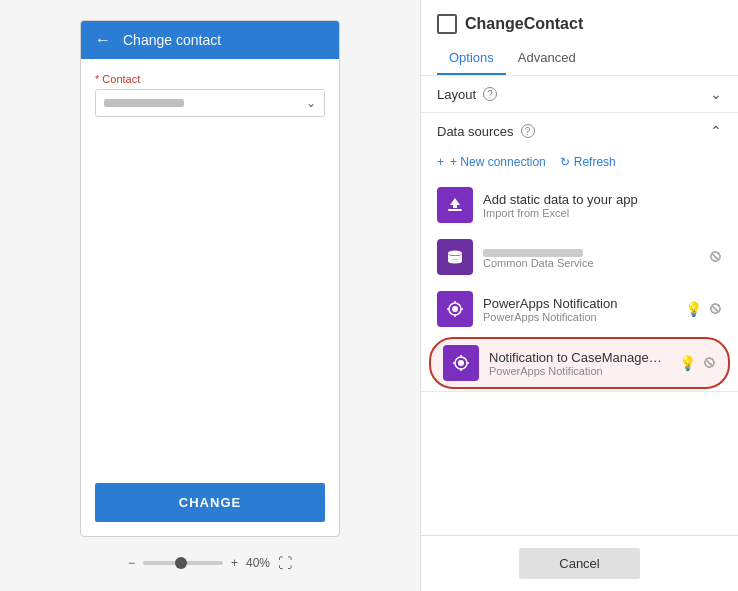 This screenshot has width=738, height=591. What do you see at coordinates (234, 563) in the screenshot?
I see `zoom-plus-icon: +` at bounding box center [234, 563].